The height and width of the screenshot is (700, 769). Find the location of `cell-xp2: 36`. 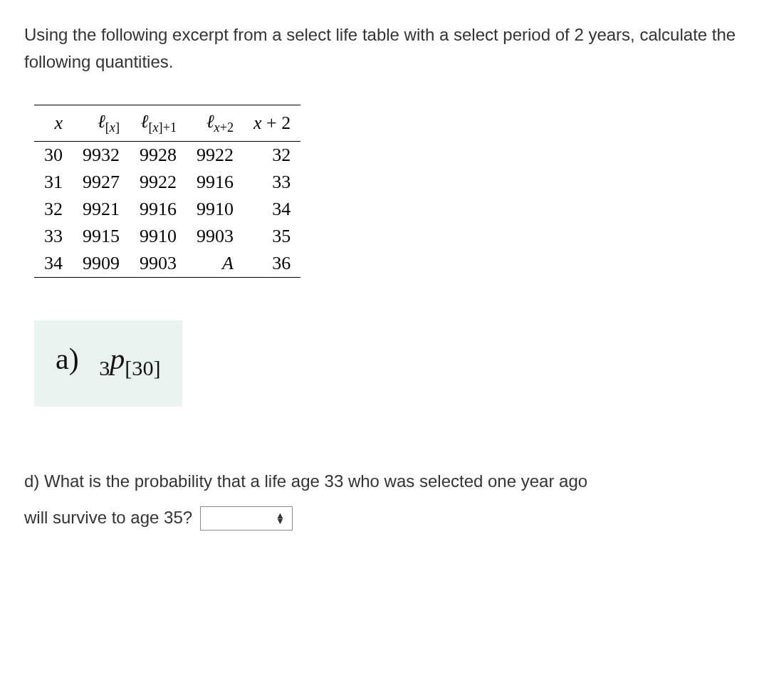

cell-xp2: 36 is located at coordinates (272, 263).